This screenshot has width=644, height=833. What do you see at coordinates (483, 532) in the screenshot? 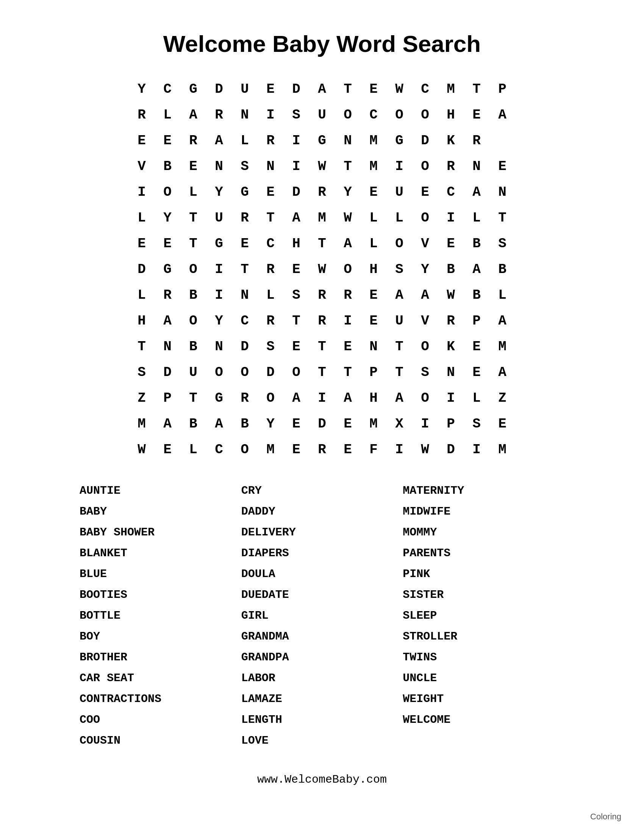
I see `word-item: MOMMY` at bounding box center [483, 532].